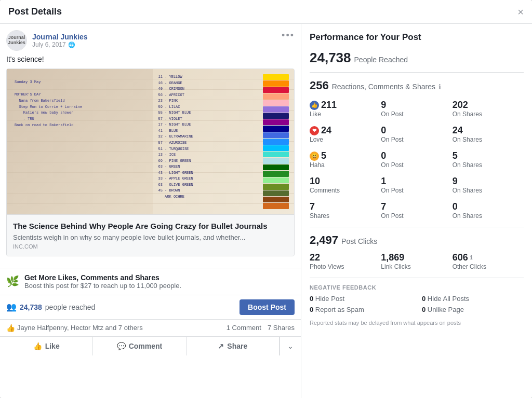  What do you see at coordinates (417, 257) in the screenshot?
I see `link-clicks-num: 1,869` at bounding box center [417, 257].